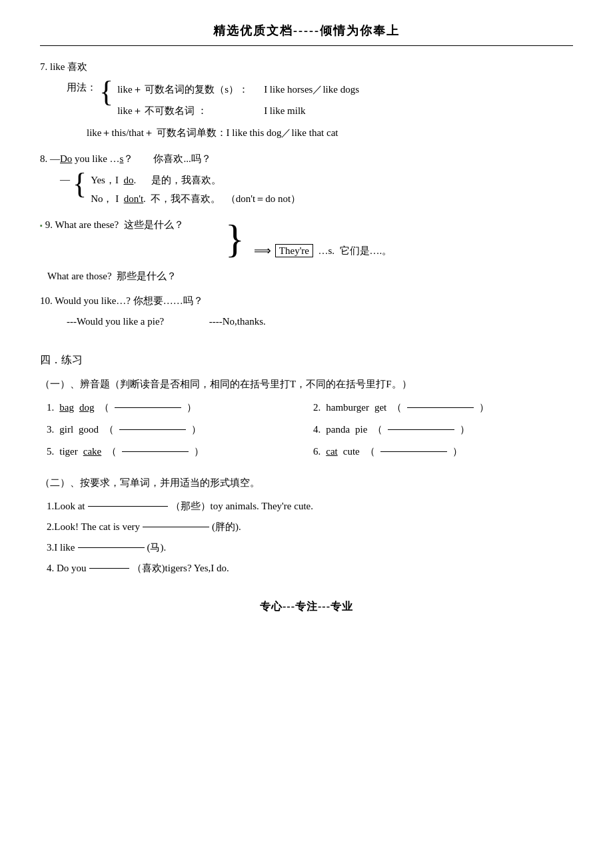  Describe the element at coordinates (306, 384) in the screenshot. I see `part1-title: （一）、辨音题（判断读音是否相同，相同的在括号里打T，不同的在括号里打F。）` at that location.